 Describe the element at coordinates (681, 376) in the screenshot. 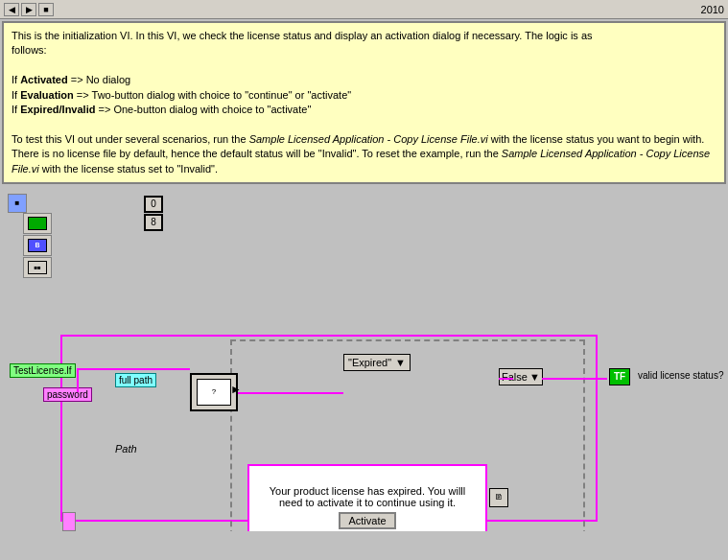

I see `valid-license-label: valid license status?` at that location.